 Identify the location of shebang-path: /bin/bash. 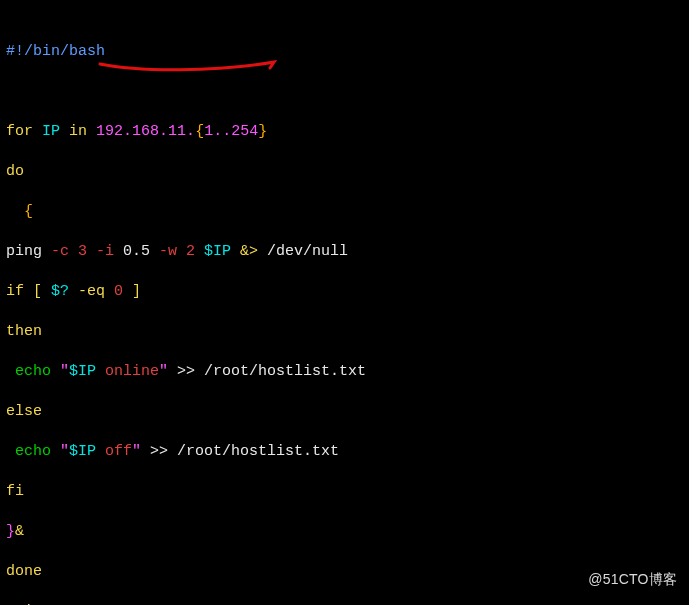
(64, 52).